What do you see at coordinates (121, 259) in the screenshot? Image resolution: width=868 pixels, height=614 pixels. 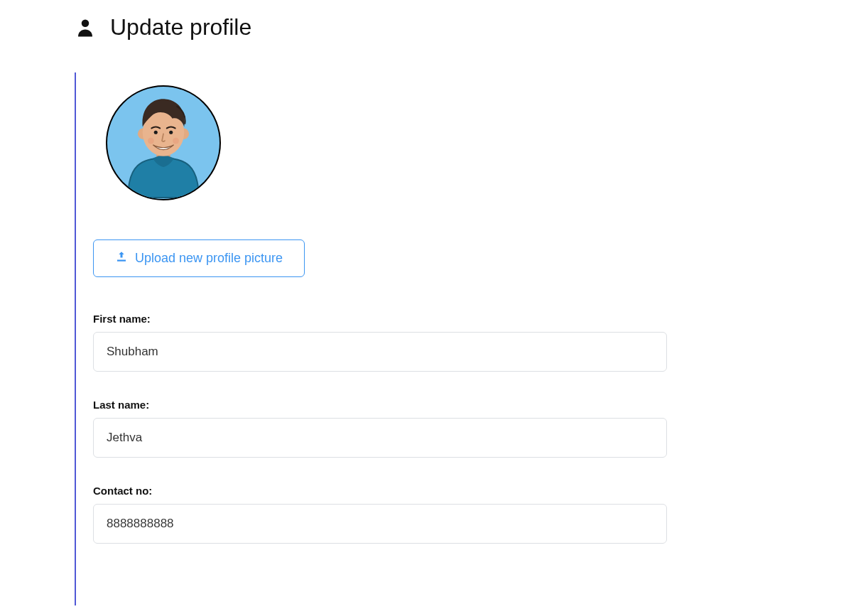 I see `upload-icon` at bounding box center [121, 259].